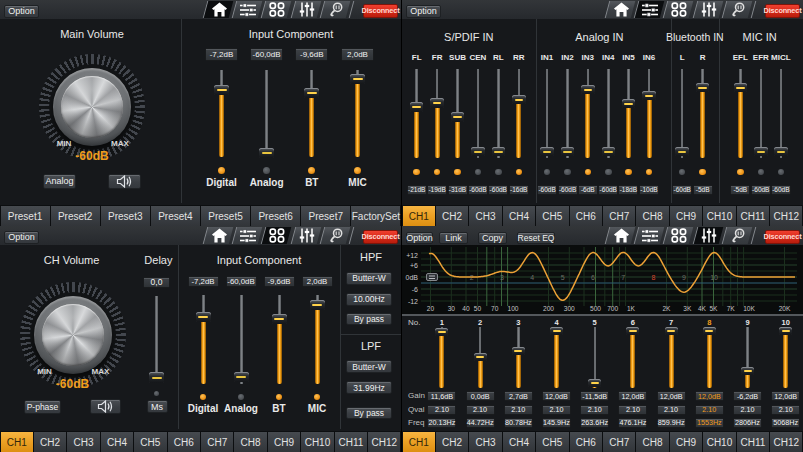 This screenshot has width=803, height=452. Describe the element at coordinates (412, 278) in the screenshot. I see `svg-text: 0dB` at that location.